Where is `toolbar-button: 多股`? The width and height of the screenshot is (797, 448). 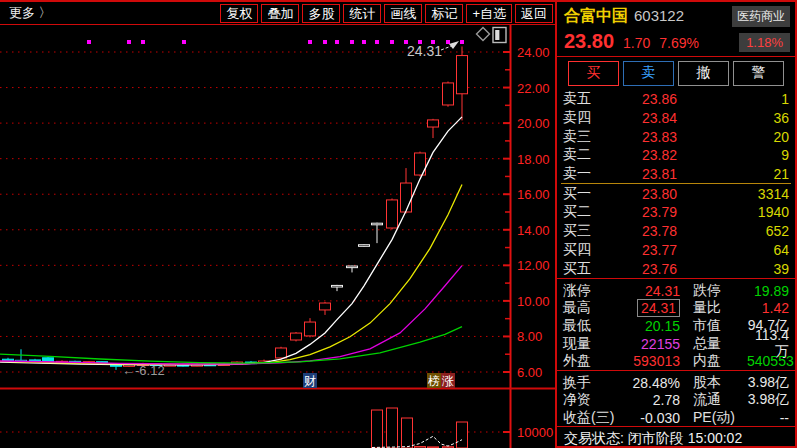 toolbar-button: 多股 is located at coordinates (321, 14).